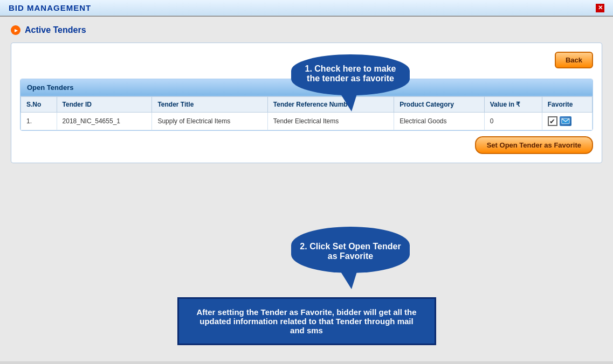 This screenshot has height=364, width=613. What do you see at coordinates (330, 122) in the screenshot?
I see `cell-tender-ref: Tender Electrical Items` at bounding box center [330, 122].